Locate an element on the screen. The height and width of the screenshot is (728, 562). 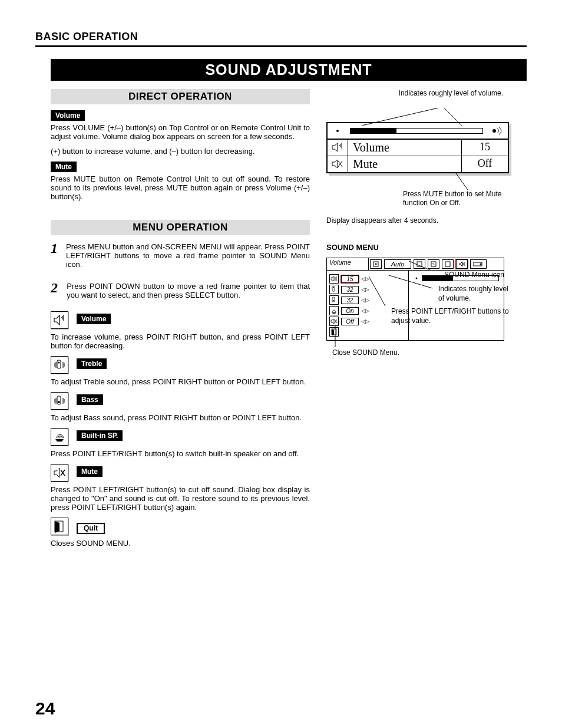
step-number: 2 is located at coordinates (54, 293).